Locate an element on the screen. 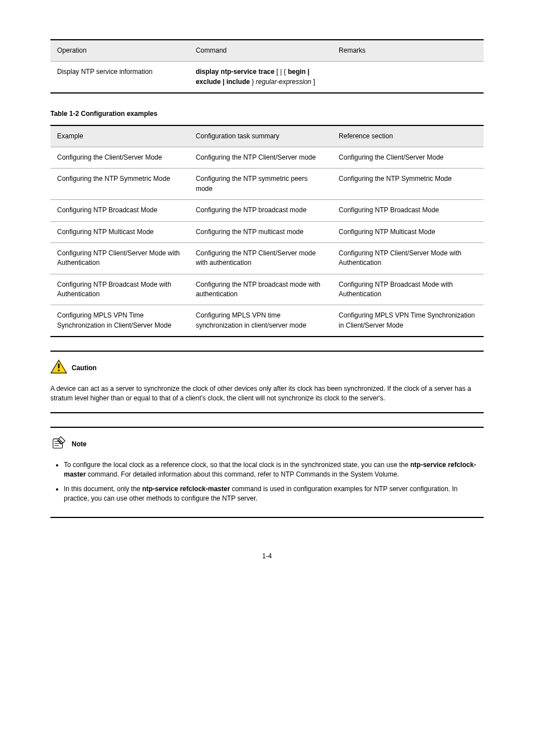 Image resolution: width=534 pixels, height=756 pixels. note-label: Note is located at coordinates (79, 445).